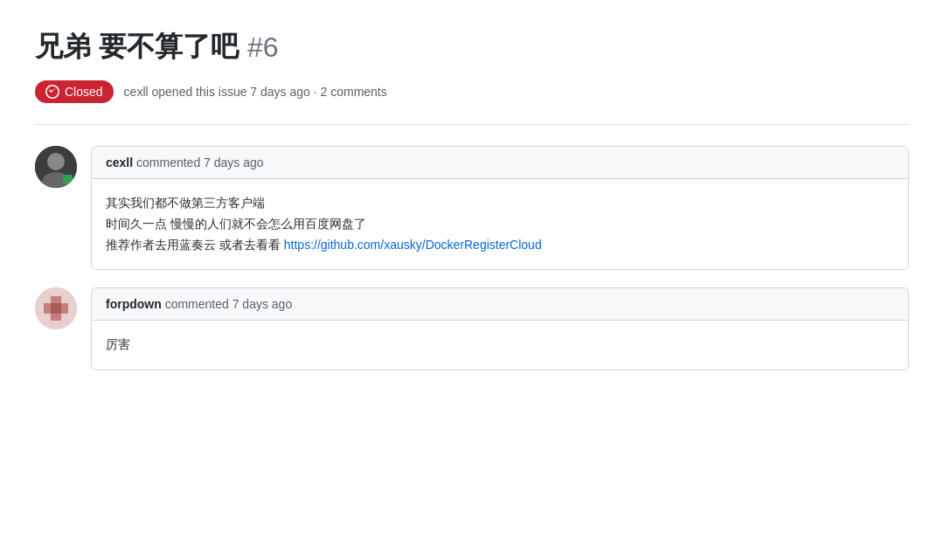 The height and width of the screenshot is (560, 944). What do you see at coordinates (84, 92) in the screenshot?
I see `status-label: Closed` at bounding box center [84, 92].